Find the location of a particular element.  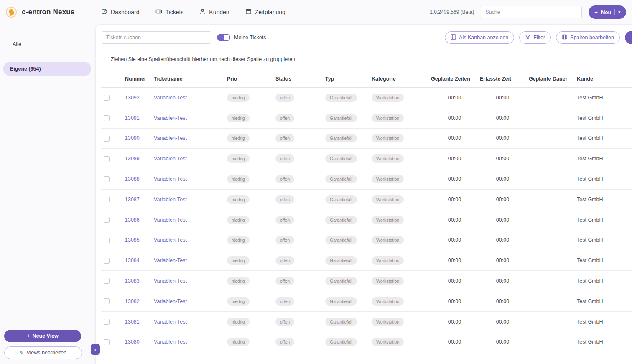

ticket-number-link: 13092 is located at coordinates (132, 98).